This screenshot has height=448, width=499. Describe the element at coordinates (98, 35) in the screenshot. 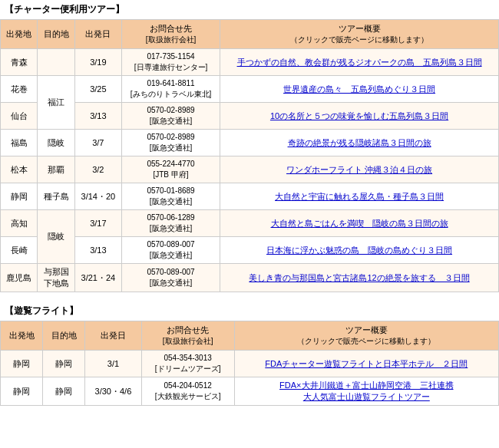

I see `col-date: 出発日` at that location.